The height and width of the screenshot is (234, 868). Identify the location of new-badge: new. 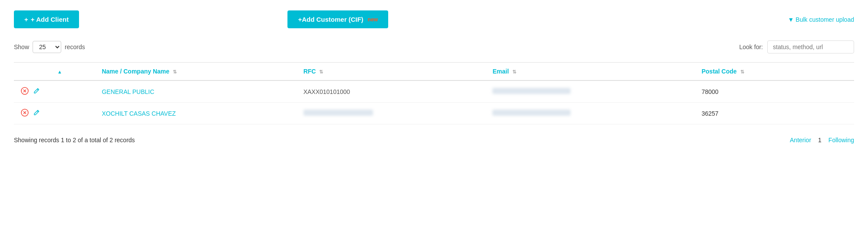
(373, 20).